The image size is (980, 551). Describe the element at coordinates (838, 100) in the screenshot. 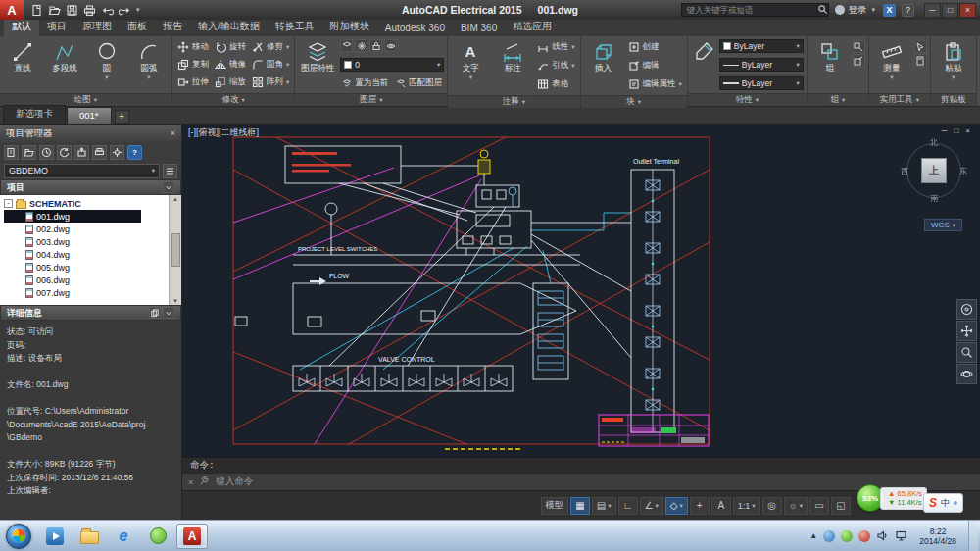

I see `panel-label-groups: 组▾` at that location.